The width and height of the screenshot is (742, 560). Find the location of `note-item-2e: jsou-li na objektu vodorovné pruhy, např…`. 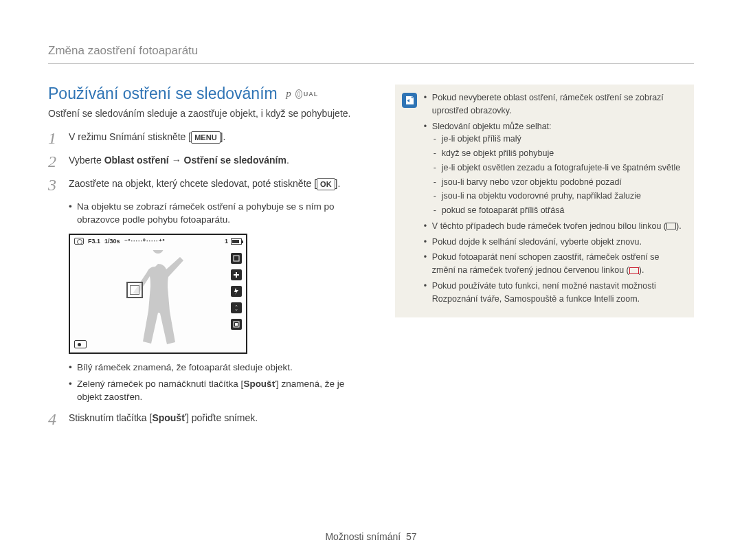

note-item-2e: jsou-li na objektu vodorovné pruhy, např… is located at coordinates (558, 197).